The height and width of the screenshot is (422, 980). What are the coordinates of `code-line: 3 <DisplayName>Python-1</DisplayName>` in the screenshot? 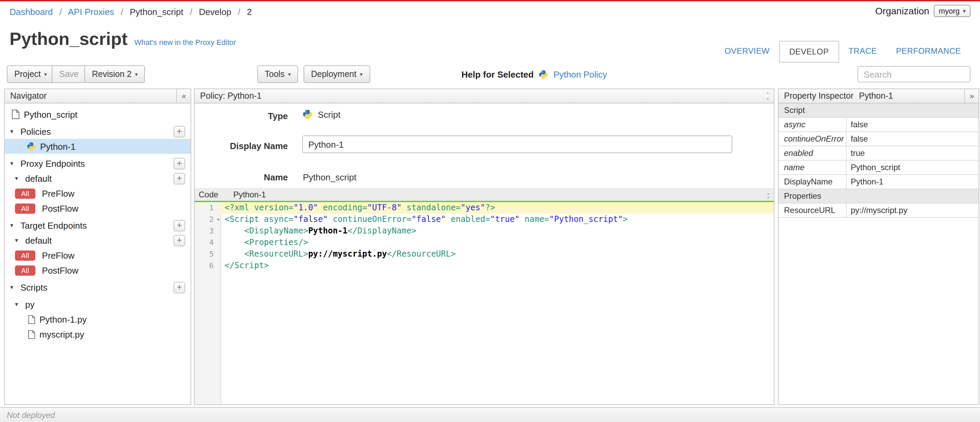 It's located at (484, 231).